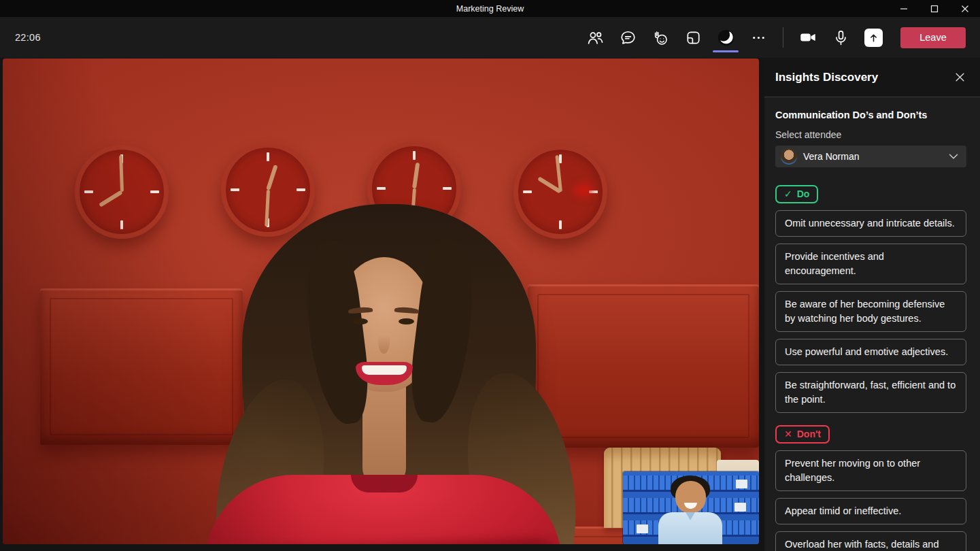 The width and height of the screenshot is (980, 551). What do you see at coordinates (871, 541) in the screenshot?
I see `dont-item-card: Overload her with facts, details and pap…` at bounding box center [871, 541].